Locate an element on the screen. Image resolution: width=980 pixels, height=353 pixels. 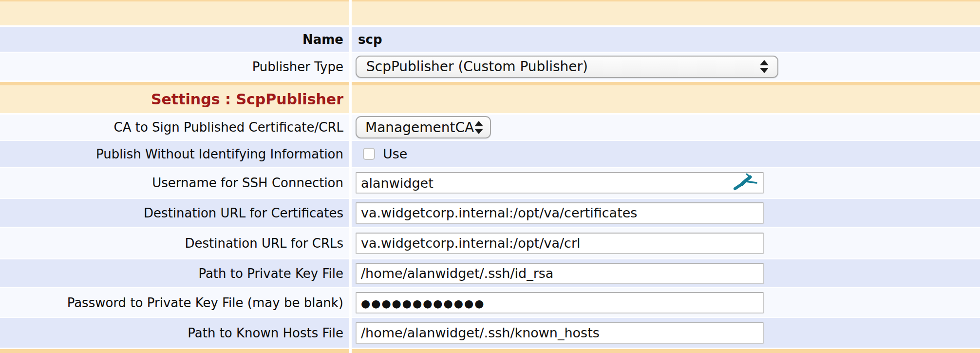
row-publisher-type: Publisher Type ScpPublisher (Custom Publ… is located at coordinates (490, 66).